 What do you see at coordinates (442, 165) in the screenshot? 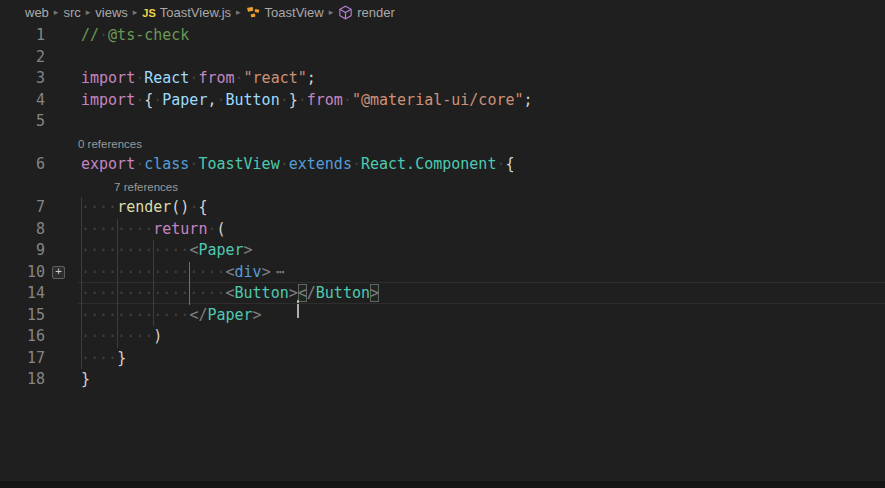
I see `code-line: 6export·class·ToastView·extends·React.Co…` at bounding box center [442, 165].